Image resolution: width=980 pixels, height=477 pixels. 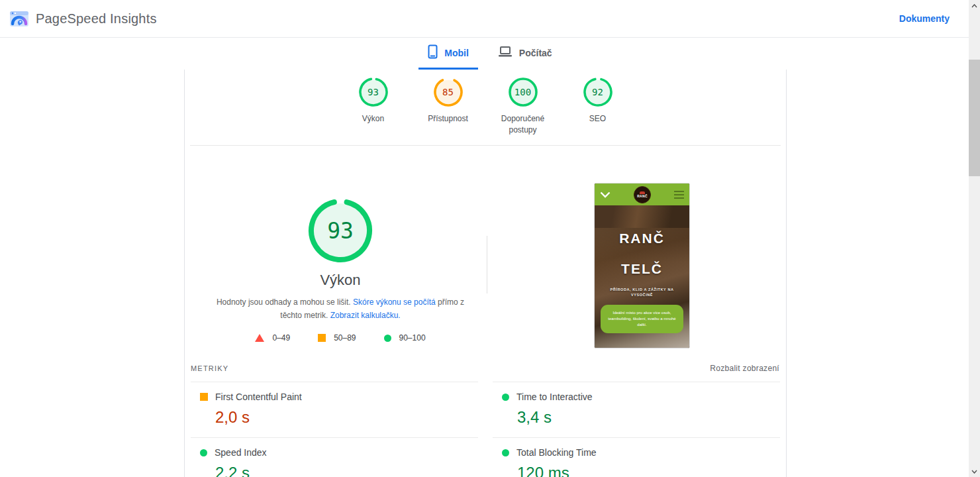 I want to click on metrics-grid: First Contentful Paint 2,0 s Time to Int…, so click(x=485, y=429).